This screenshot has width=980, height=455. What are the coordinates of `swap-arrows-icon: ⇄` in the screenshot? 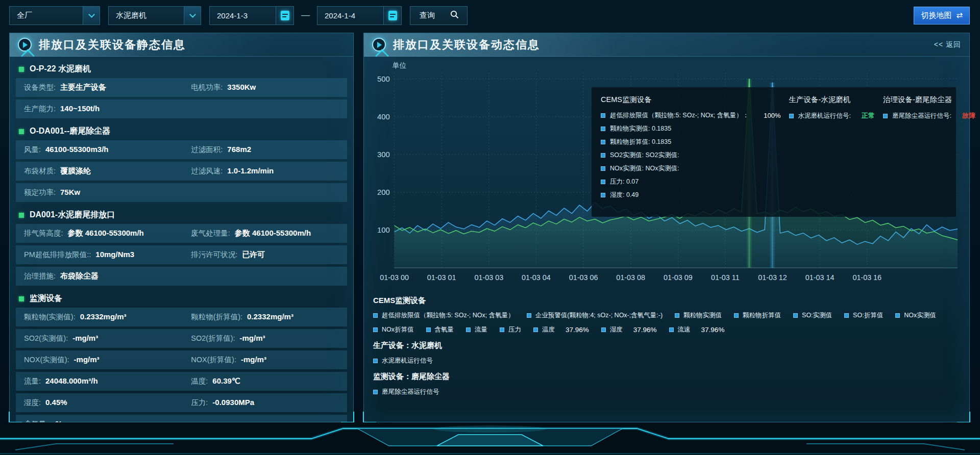 It's located at (960, 15).